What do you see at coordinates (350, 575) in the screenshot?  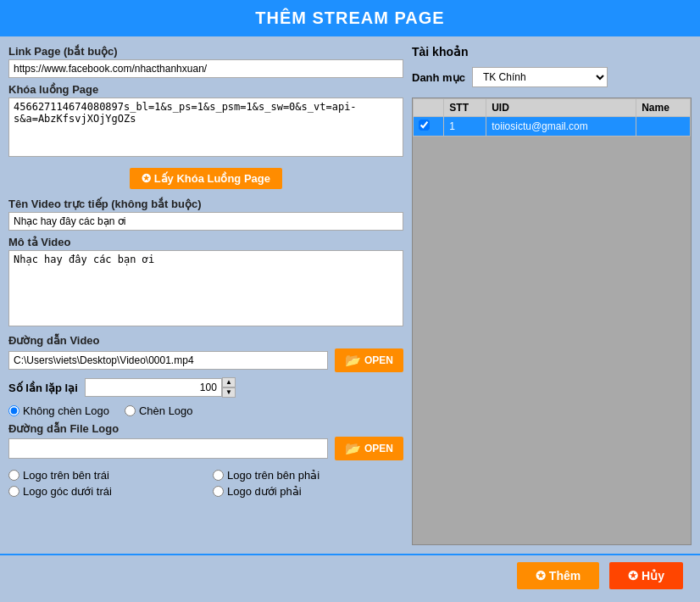 I see `bottom-bar: ✪ Thêm ✪ Hủy` at bounding box center [350, 575].